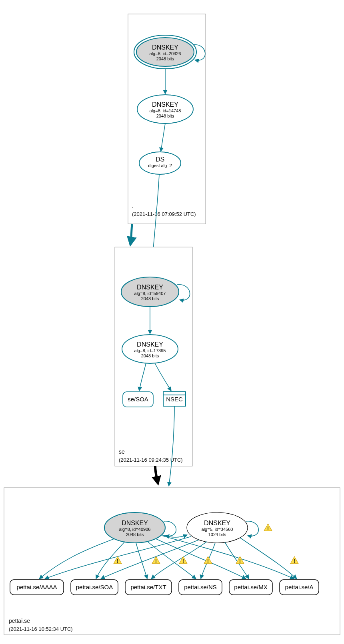 This screenshot has width=344, height=644. What do you see at coordinates (151, 460) in the screenshot?
I see `zone-se-time: (2021-11-16 09:24:35 UTC)` at bounding box center [151, 460].